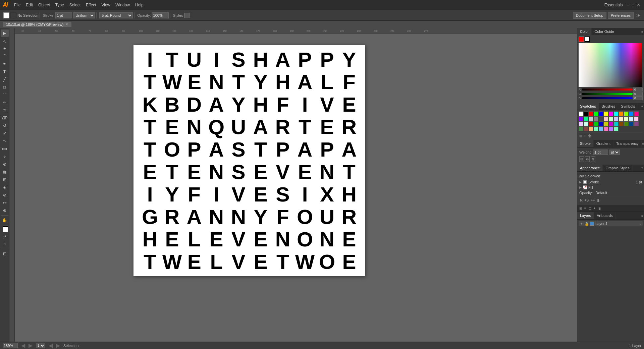  Describe the element at coordinates (610, 65) in the screenshot. I see `color-gradient` at that location.